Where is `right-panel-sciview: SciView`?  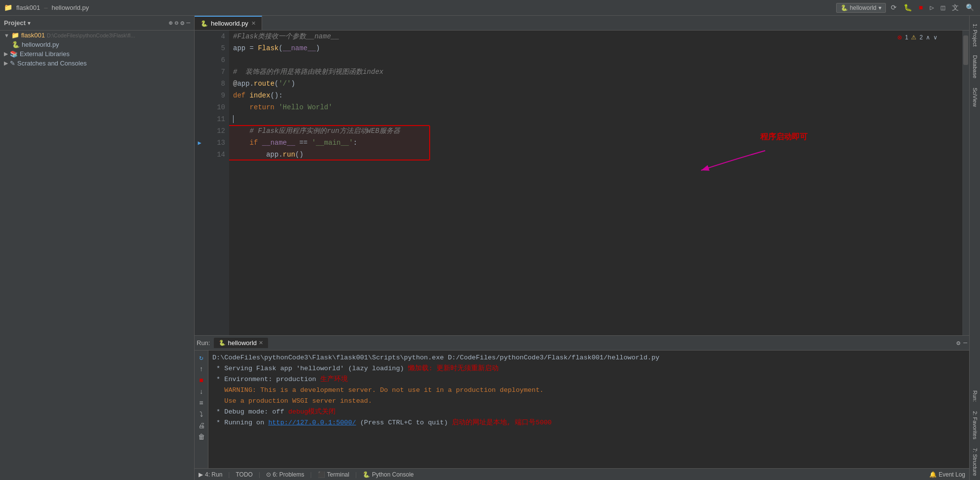
right-panel-sciview: SciView is located at coordinates (975, 97).